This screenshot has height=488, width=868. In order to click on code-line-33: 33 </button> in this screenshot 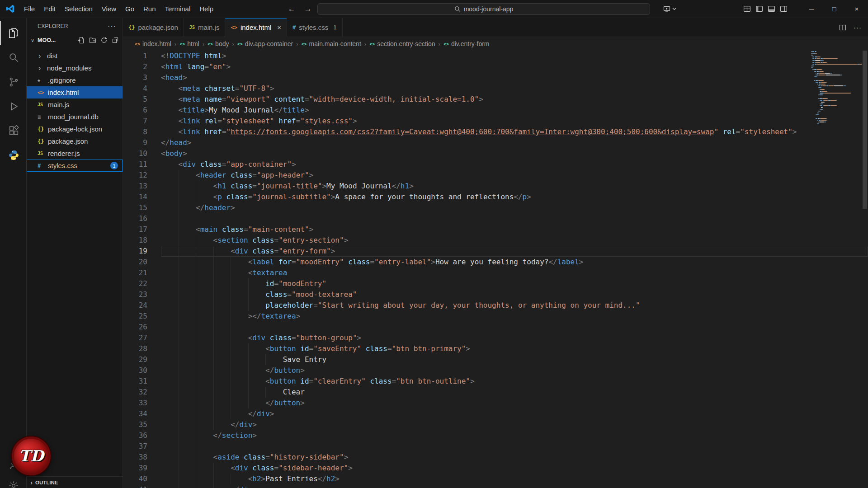, I will do `click(495, 403)`.